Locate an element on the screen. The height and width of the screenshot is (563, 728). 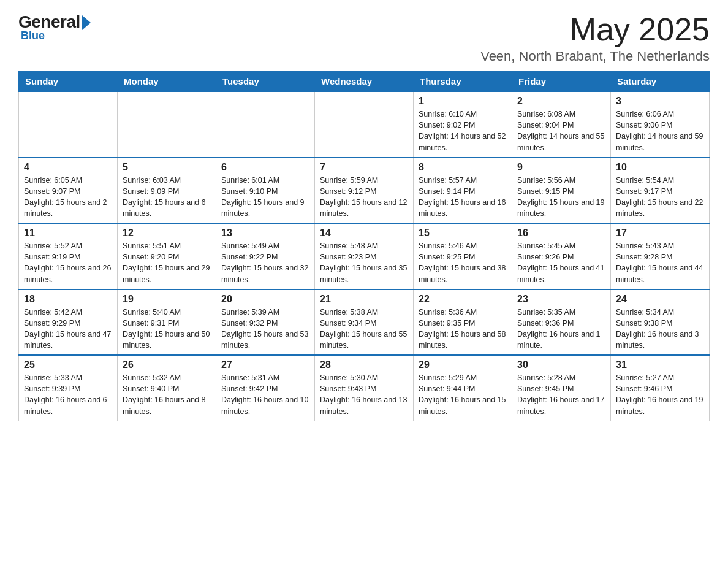
calendar-cell: 30Sunrise: 5:28 AMSunset: 9:45 PMDayligh… is located at coordinates (561, 388).